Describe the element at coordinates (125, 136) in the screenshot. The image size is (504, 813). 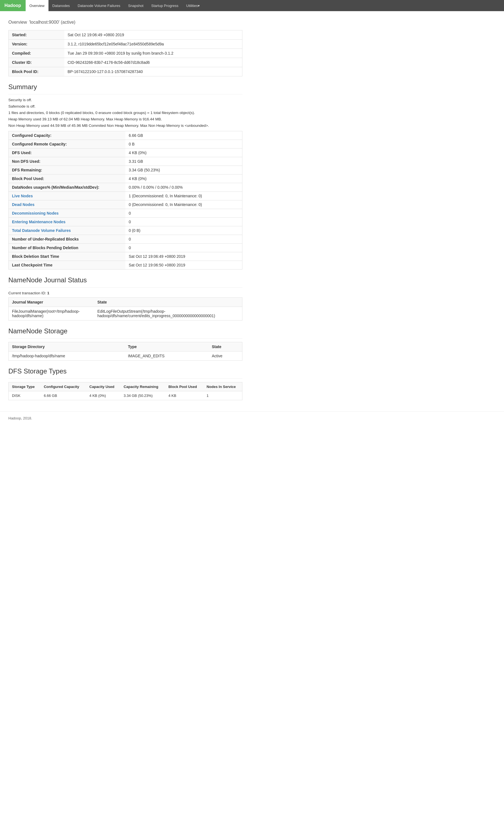
I see `stats-row: Configured Capacity:6.66 GB` at that location.